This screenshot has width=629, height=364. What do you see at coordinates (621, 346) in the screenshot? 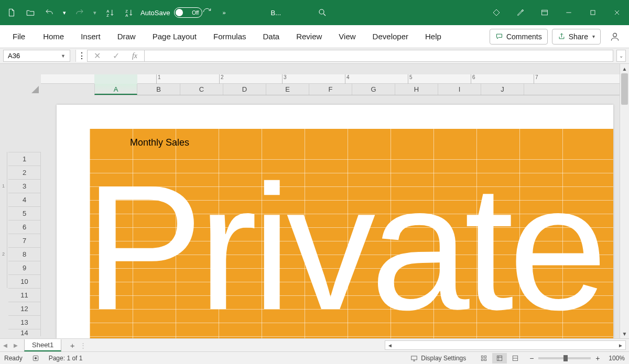
I see `scroll-right-icon: ►` at bounding box center [621, 346].